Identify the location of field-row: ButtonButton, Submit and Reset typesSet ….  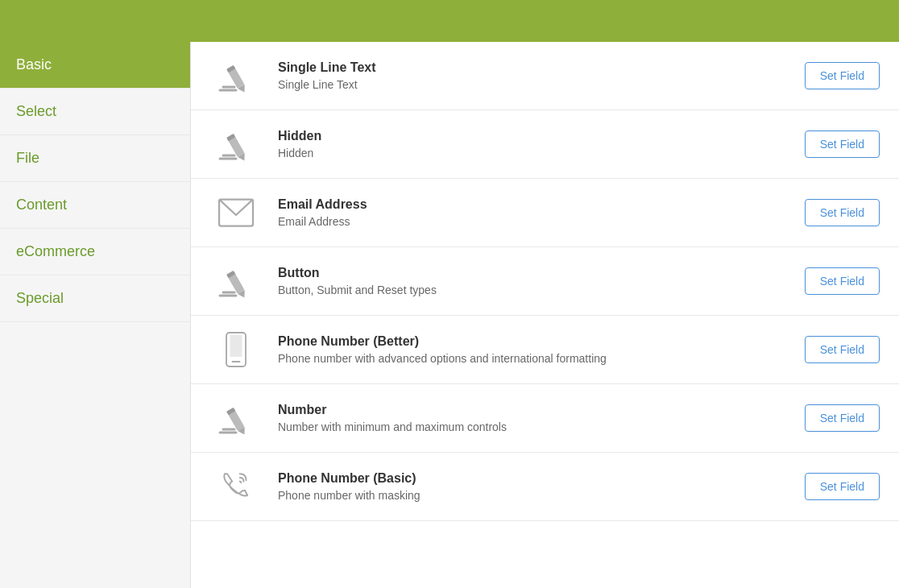
(545, 282).